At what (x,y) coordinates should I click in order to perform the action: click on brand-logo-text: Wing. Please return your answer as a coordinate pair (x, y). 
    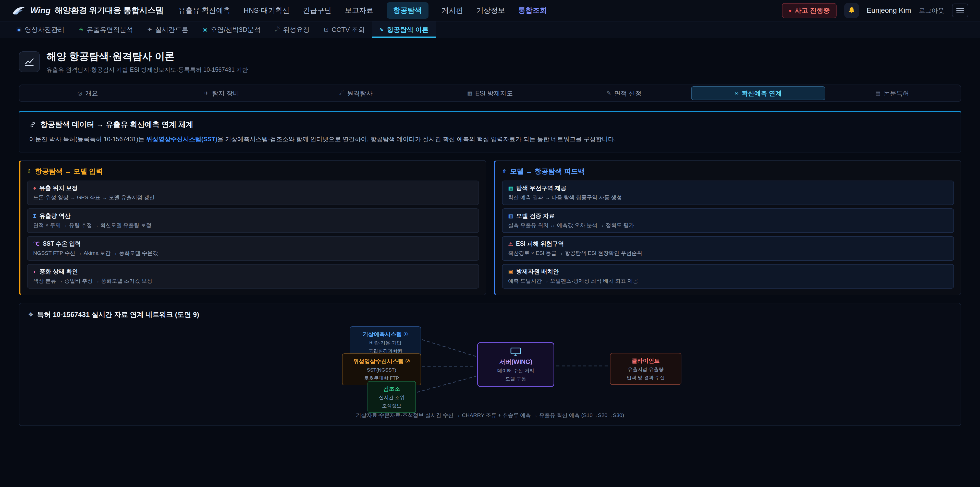
    Looking at the image, I should click on (40, 11).